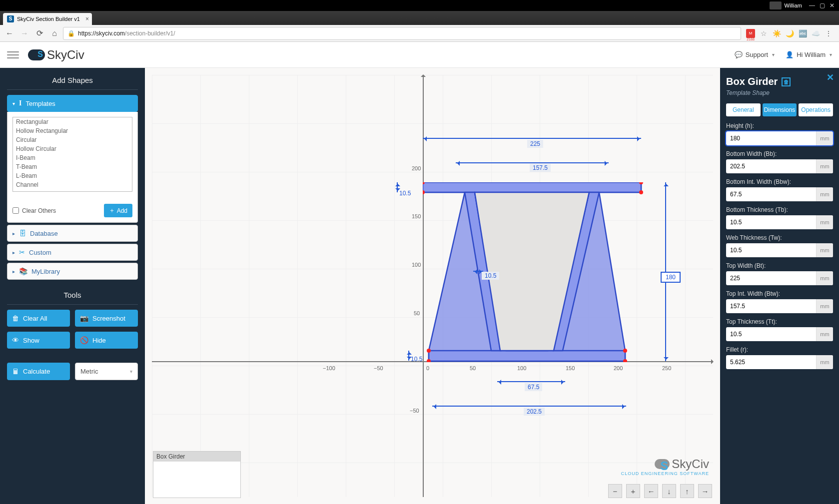  Describe the element at coordinates (780, 82) in the screenshot. I see `panel-title: Box Girder 🗑` at that location.